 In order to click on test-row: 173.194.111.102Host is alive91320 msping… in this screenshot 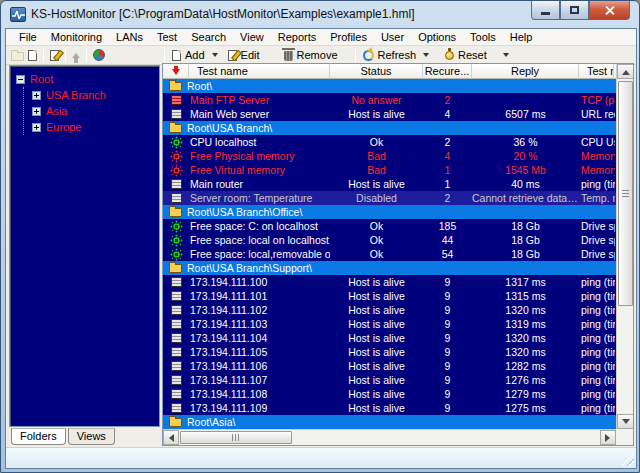, I will do `click(390, 310)`.